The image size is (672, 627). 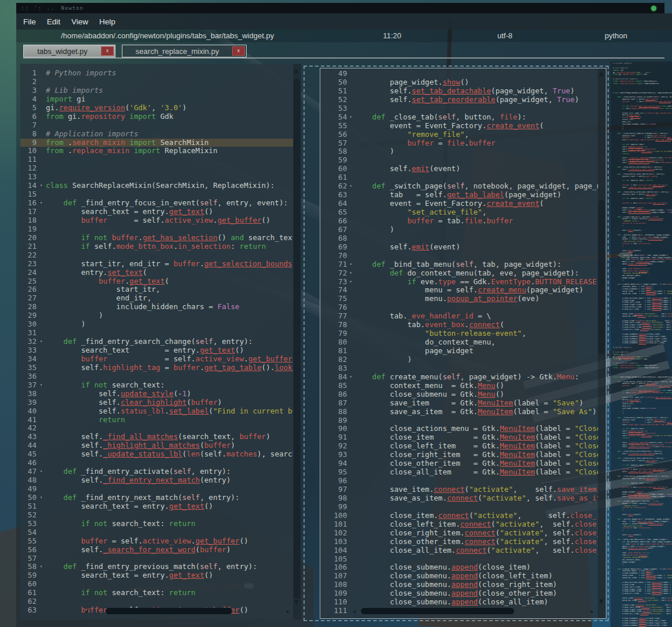 What do you see at coordinates (169, 403) in the screenshot?
I see `code-text: self.clear_highlight(buffer)` at bounding box center [169, 403].